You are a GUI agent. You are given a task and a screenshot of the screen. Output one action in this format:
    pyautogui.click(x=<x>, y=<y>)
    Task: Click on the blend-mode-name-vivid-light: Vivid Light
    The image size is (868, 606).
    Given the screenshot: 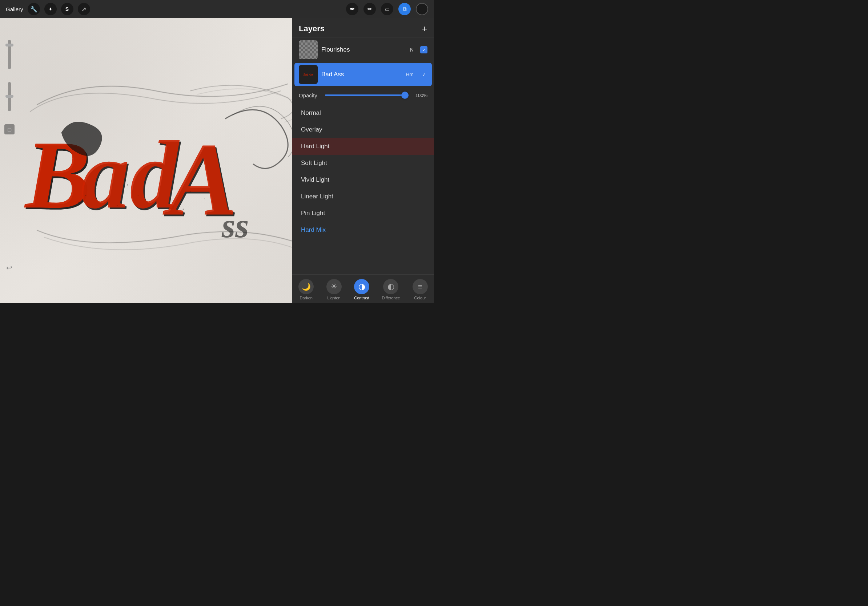 What is the action you would take?
    pyautogui.click(x=315, y=180)
    